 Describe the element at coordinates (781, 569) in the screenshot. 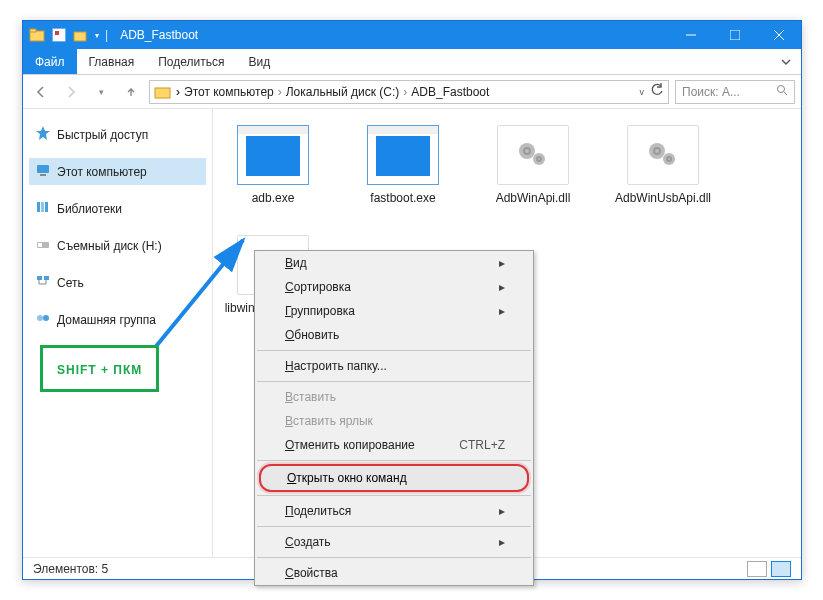

I see `view-large-icons-button` at that location.